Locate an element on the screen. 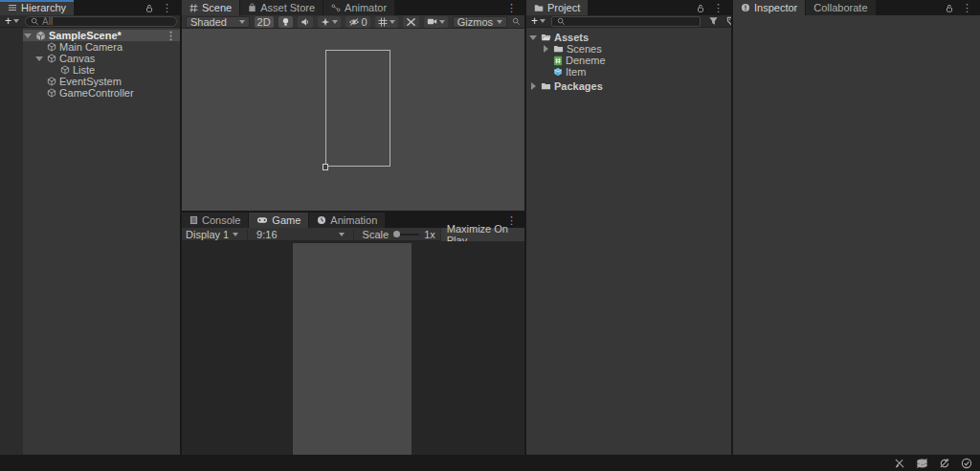 The image size is (980, 471). project-row-packages: Packages is located at coordinates (630, 86).